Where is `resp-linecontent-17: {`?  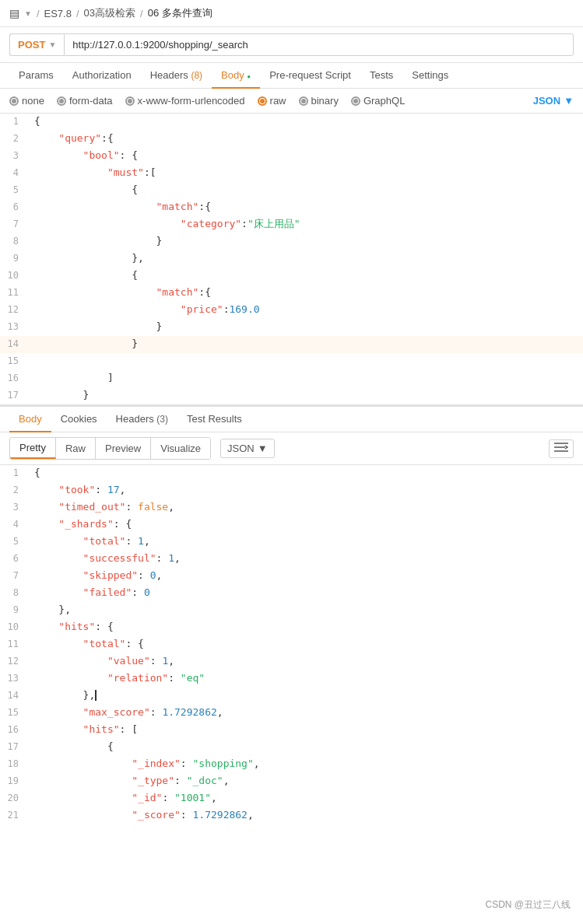 resp-linecontent-17: { is located at coordinates (305, 747).